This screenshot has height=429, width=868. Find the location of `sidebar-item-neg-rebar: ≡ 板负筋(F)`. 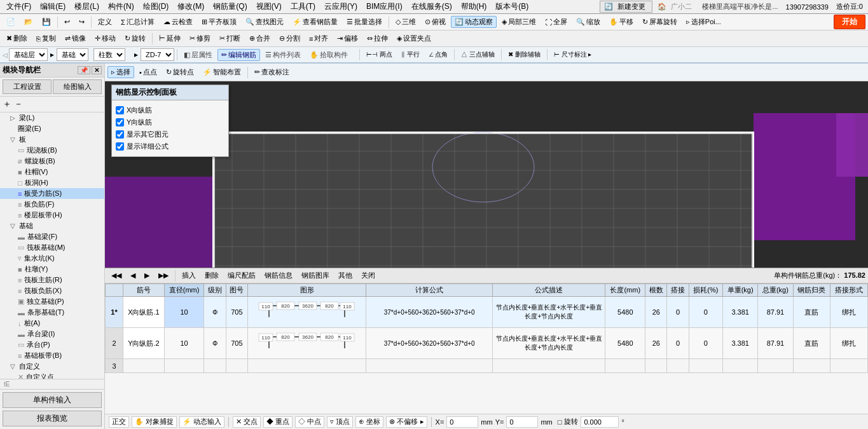

sidebar-item-neg-rebar: ≡ 板负筋(F) is located at coordinates (52, 205).